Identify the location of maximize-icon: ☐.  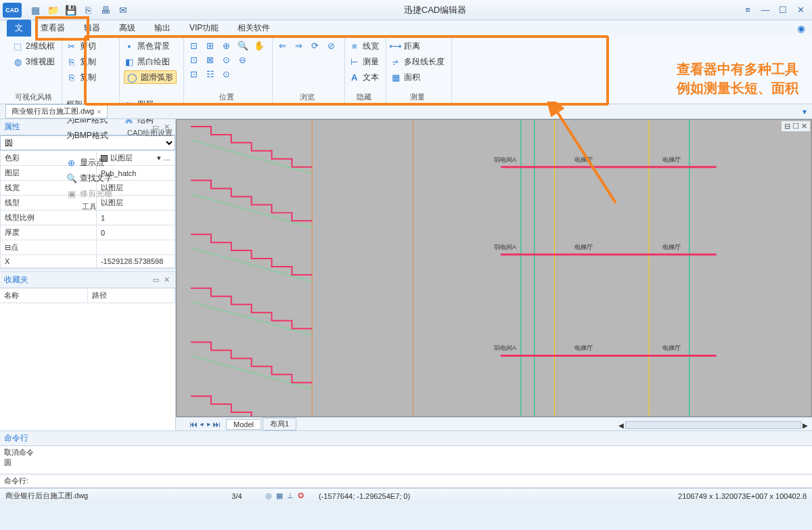
(783, 10).